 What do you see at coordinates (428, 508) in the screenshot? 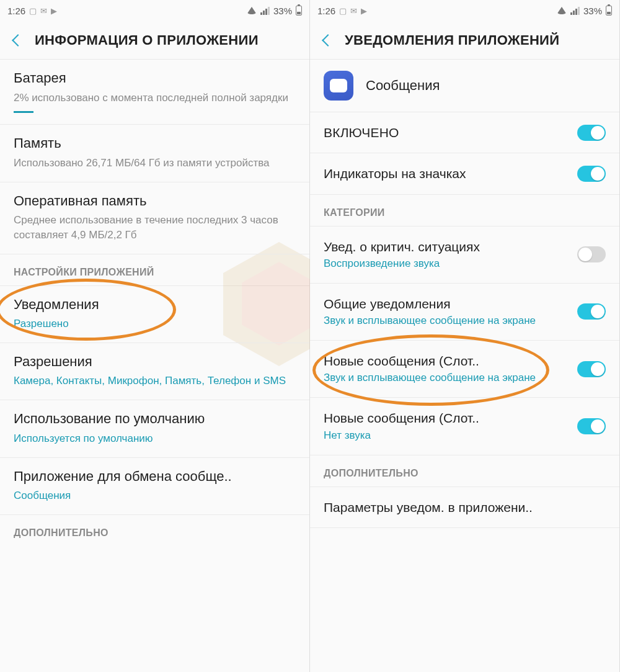
I see `item-title: Параметры уведом. в приложени..` at bounding box center [428, 508].